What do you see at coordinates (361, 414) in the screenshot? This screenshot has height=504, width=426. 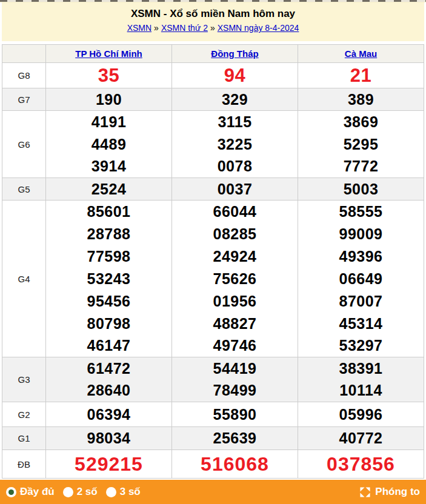 I see `prize-cell: 05996` at bounding box center [361, 414].